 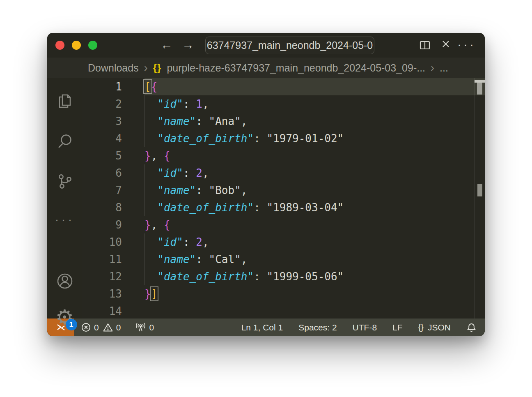 I want to click on code-line: 11 "name": "Cal",, so click(x=283, y=259).